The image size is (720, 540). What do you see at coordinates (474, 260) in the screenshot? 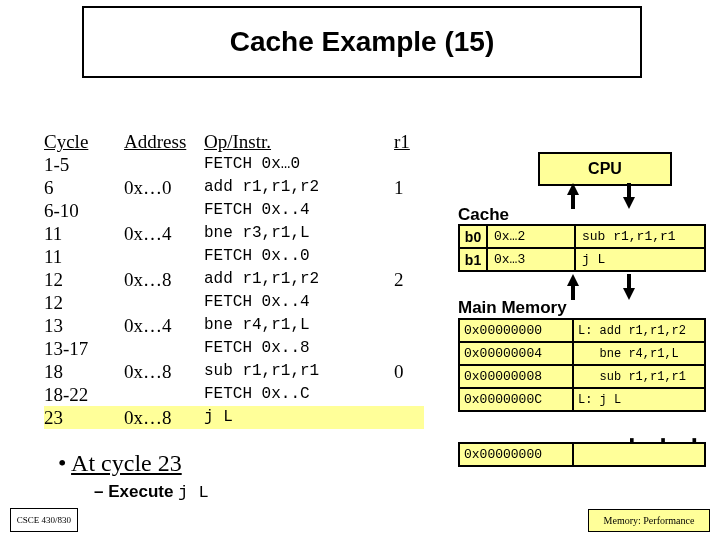
I see `cache-block-id: b1` at bounding box center [474, 260].